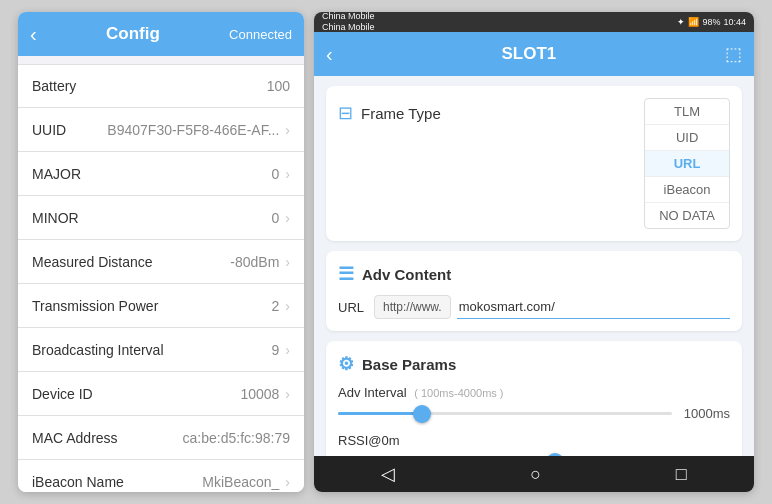 The image size is (772, 504). What do you see at coordinates (265, 394) in the screenshot?
I see `item-value: 10008 ›` at bounding box center [265, 394].